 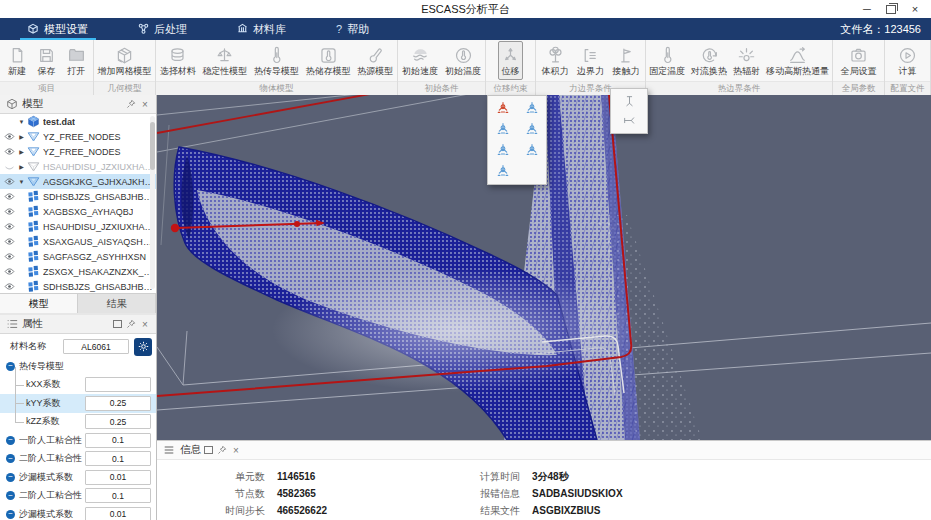 What do you see at coordinates (375, 60) in the screenshot?
I see `ribbon-button-heat-source-thermometer: 热源模型` at bounding box center [375, 60].